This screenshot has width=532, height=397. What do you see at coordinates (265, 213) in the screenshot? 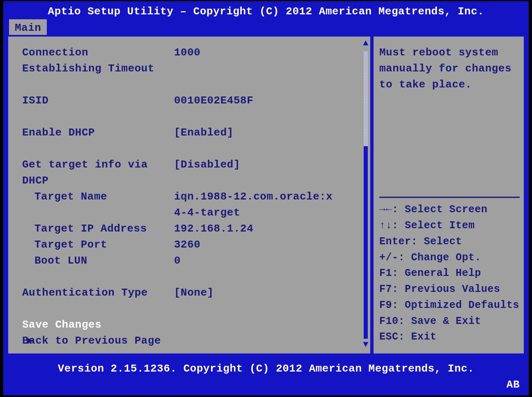
I see `target-name-value-2: 4-4-target` at bounding box center [265, 213].